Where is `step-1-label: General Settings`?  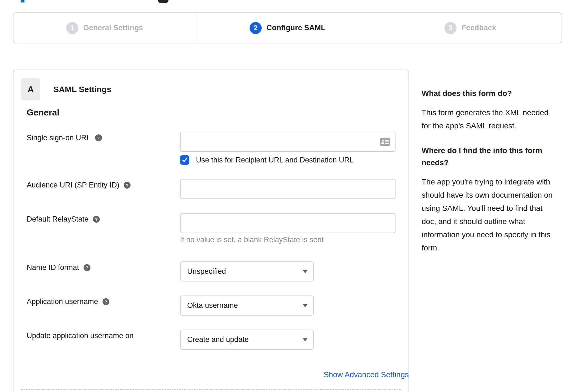
step-1-label: General Settings is located at coordinates (113, 28).